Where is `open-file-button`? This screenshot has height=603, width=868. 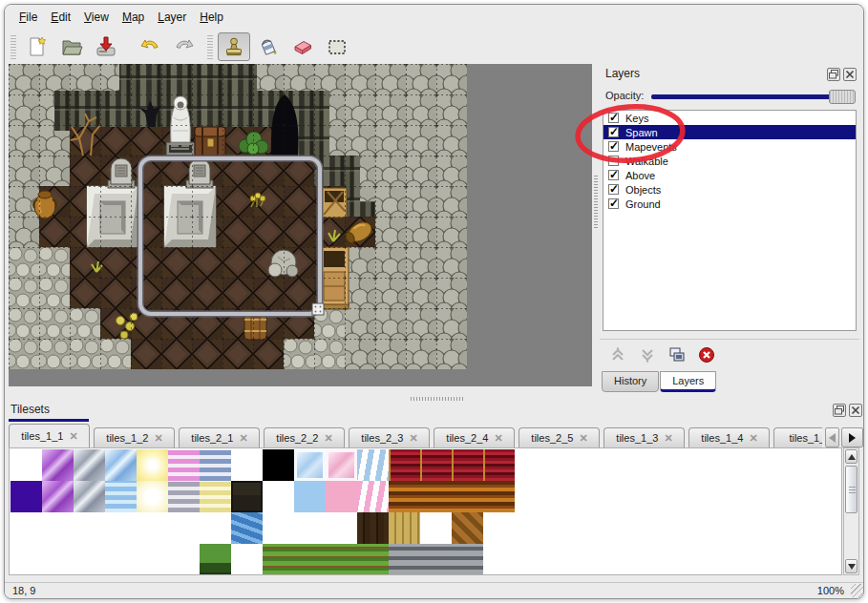
open-file-button is located at coordinates (72, 47).